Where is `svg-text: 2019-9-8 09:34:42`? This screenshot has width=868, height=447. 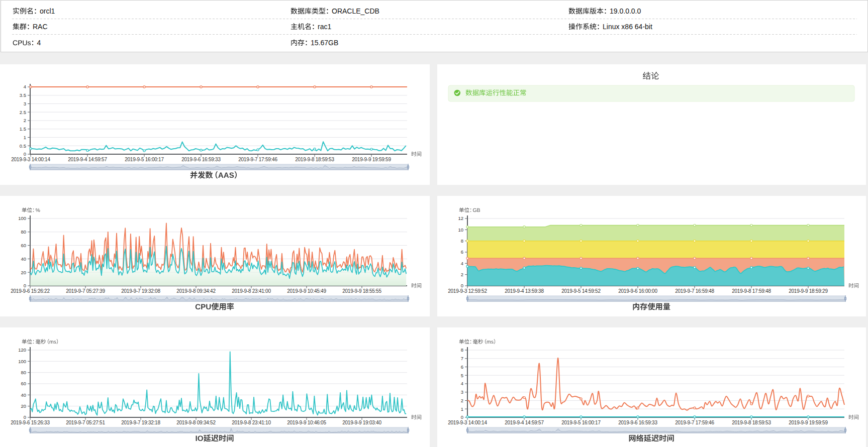 svg-text: 2019-9-8 09:34:42 is located at coordinates (196, 291).